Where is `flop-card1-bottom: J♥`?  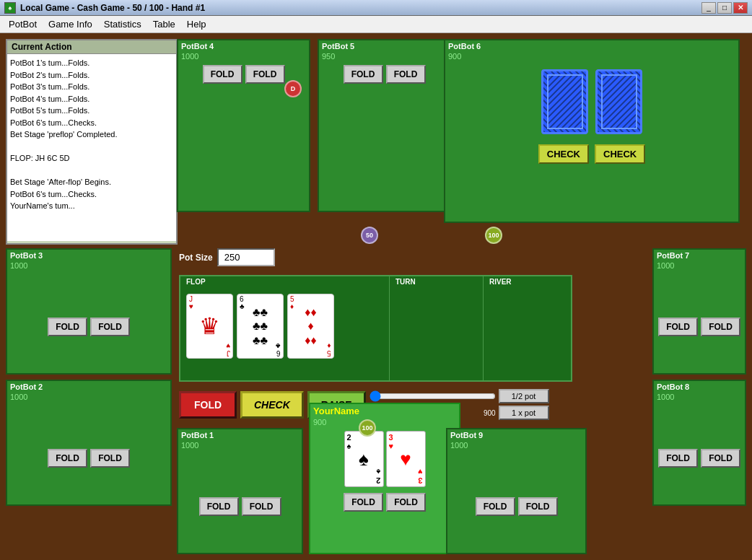
flop-card1-bottom: J♥ is located at coordinates (228, 349).